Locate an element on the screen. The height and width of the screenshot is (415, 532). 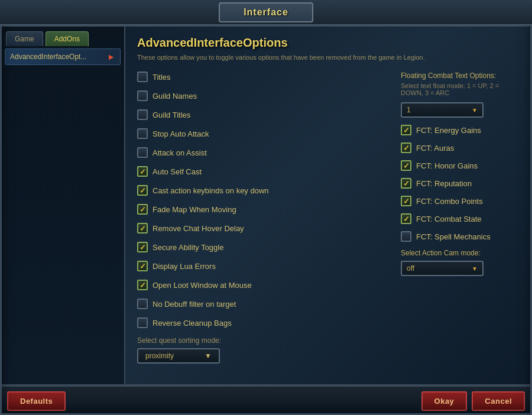
label-reverse-cleanup-bags: Reverse Cleanup Bags is located at coordinates (192, 323).